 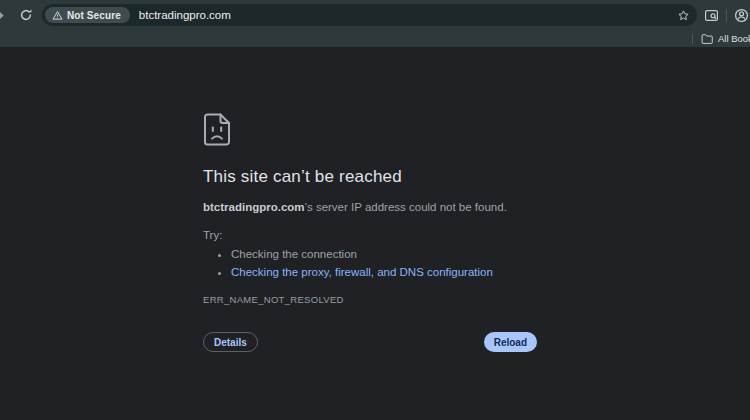 I want to click on bookmarks-divider, so click(x=692, y=39).